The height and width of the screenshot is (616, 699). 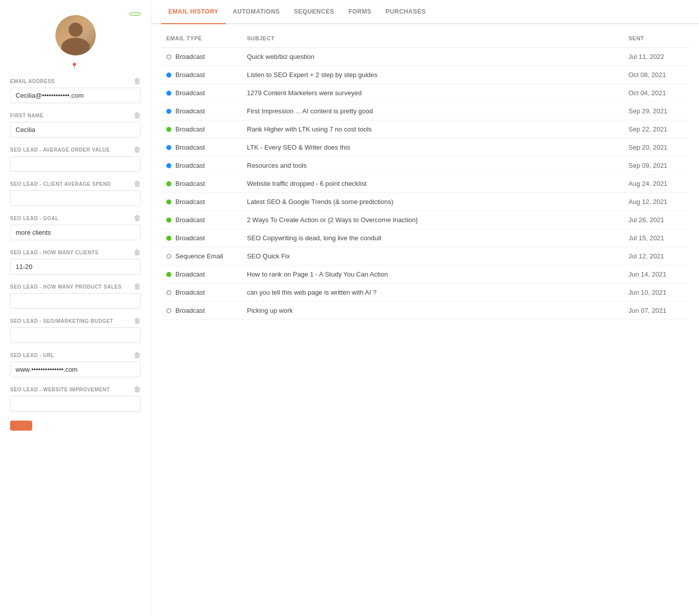 What do you see at coordinates (76, 330) in the screenshot?
I see `field-group-budget: SEO LEAD - SEO/MARKETING BUDGET🗑` at bounding box center [76, 330].